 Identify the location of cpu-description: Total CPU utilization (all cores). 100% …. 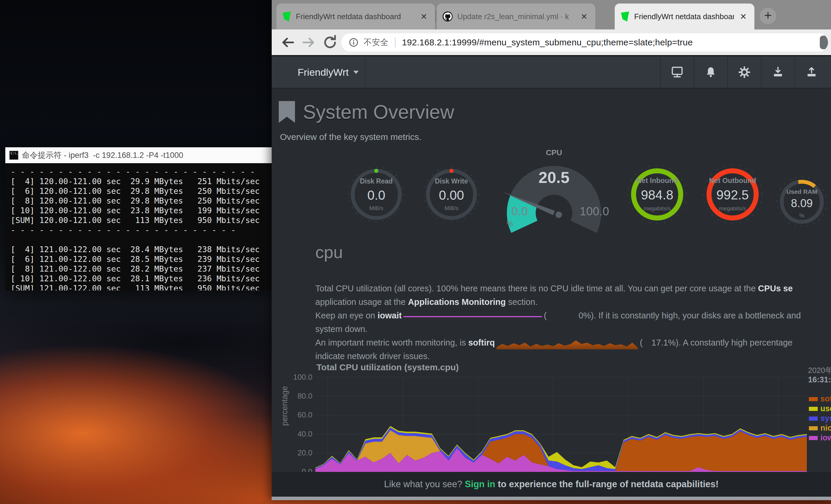
(573, 322).